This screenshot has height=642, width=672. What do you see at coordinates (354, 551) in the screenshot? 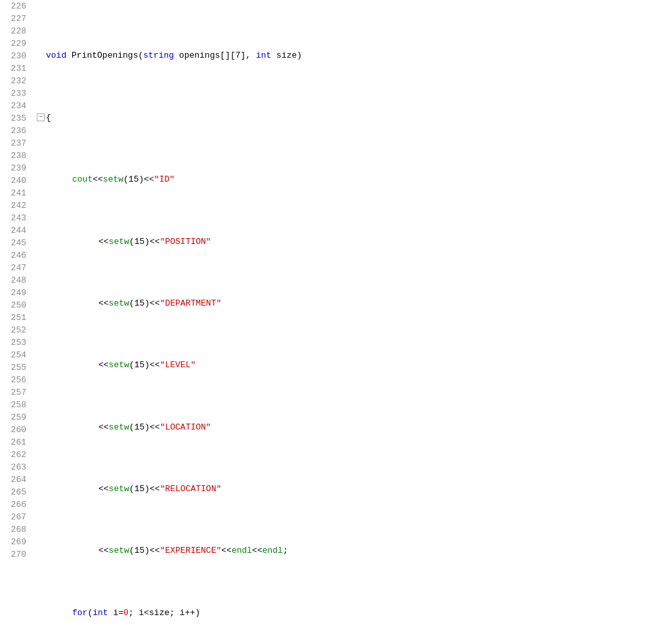
I see `code-line-234: <<setw(15)<<"EXPERIENCE"<<endl<<endl;` at bounding box center [354, 551].